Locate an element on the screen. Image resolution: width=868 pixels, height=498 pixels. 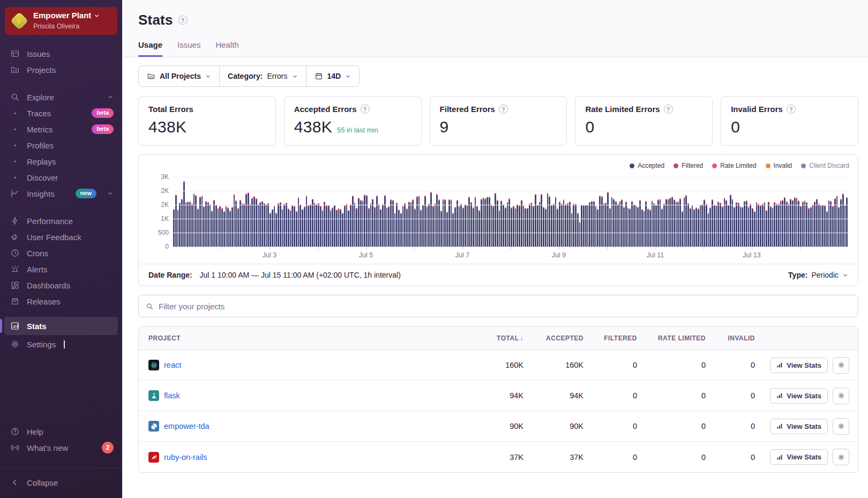
col-invalid: Invalid is located at coordinates (731, 338).